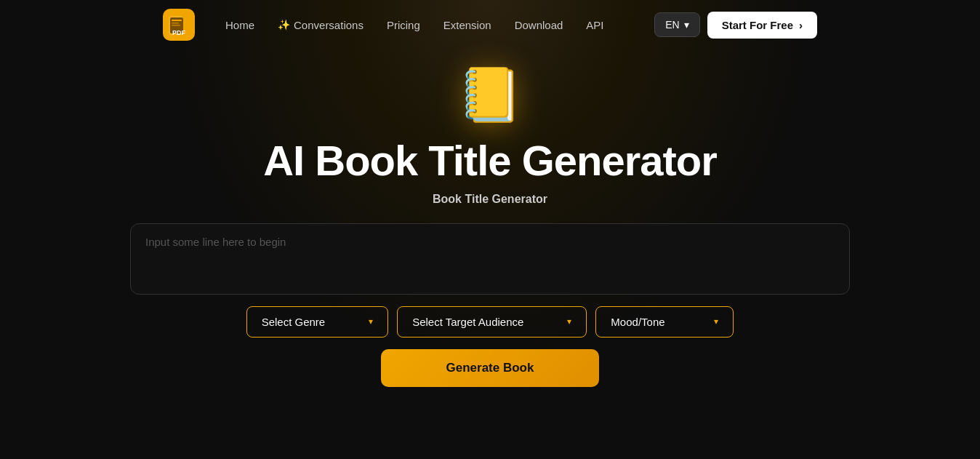  What do you see at coordinates (490, 199) in the screenshot?
I see `page-subtitle: Book Title Generator` at bounding box center [490, 199].